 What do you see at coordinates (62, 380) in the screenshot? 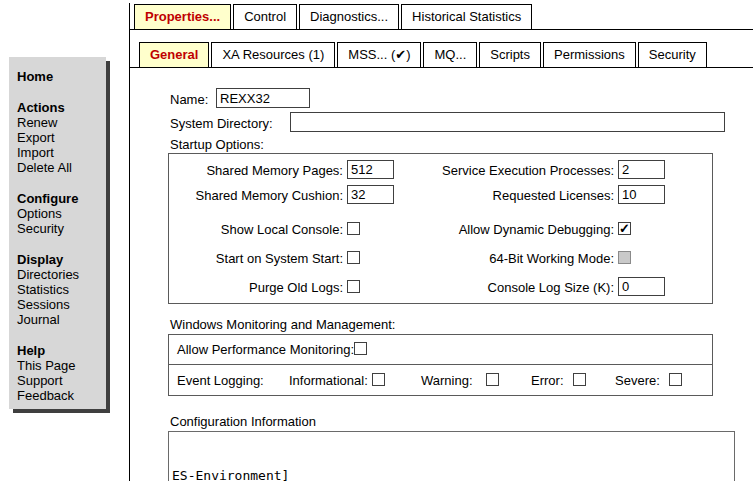
I see `sidebar-item-support: Support` at bounding box center [62, 380].